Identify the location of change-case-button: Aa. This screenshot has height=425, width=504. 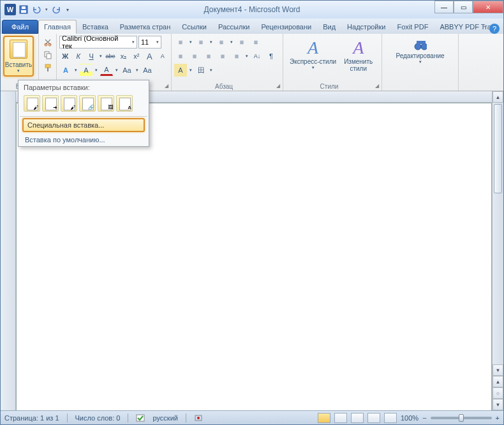
(127, 70).